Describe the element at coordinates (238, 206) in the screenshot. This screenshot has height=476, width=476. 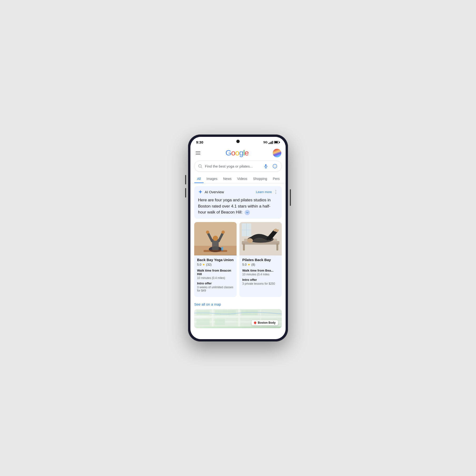
I see `ai-overview-body: Here are four yoga and pilates studios i…` at that location.